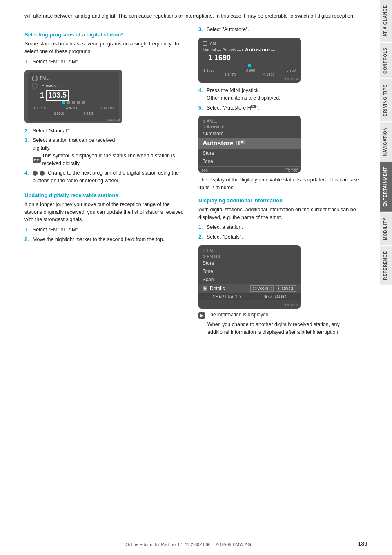  I want to click on nav-dot, so click(249, 65).